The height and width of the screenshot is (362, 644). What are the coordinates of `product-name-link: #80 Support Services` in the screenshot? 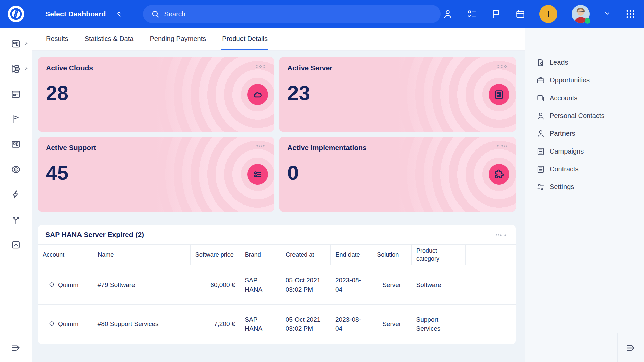 It's located at (128, 324).